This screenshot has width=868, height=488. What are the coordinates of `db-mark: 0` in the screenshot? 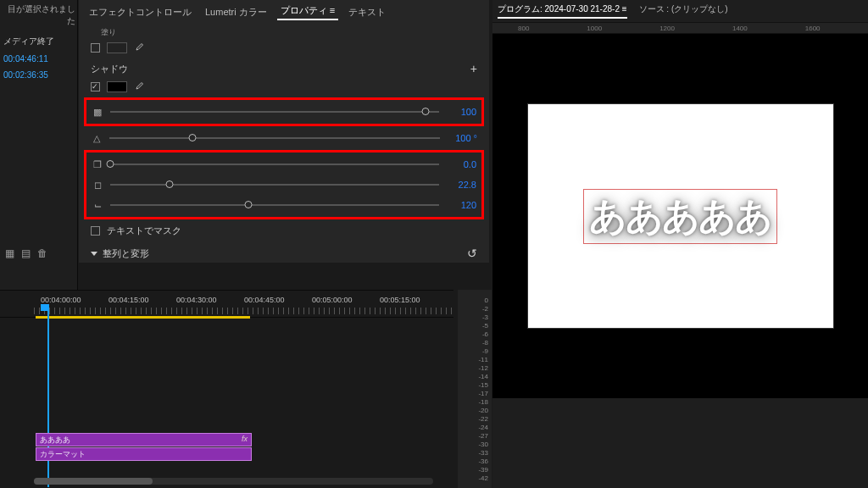 It's located at (487, 300).